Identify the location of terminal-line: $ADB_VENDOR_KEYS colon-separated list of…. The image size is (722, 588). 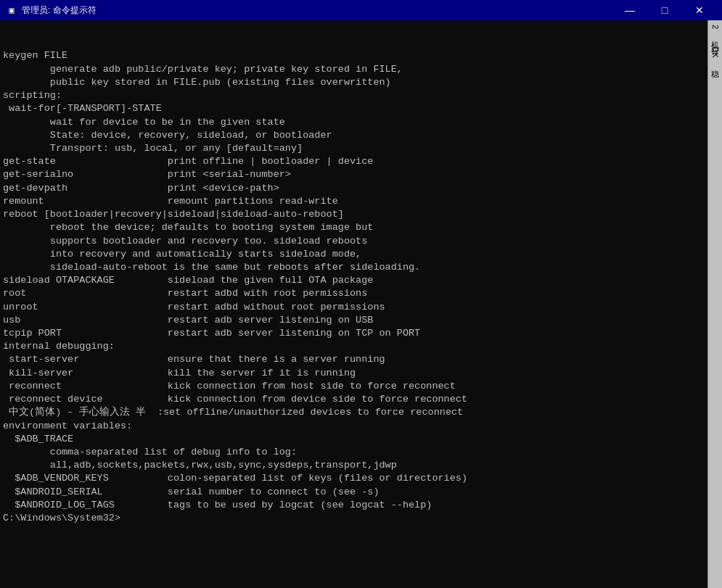
(354, 479).